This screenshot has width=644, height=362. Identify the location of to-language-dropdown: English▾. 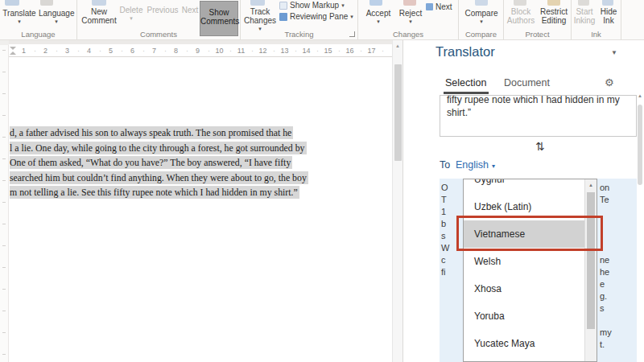
(475, 165).